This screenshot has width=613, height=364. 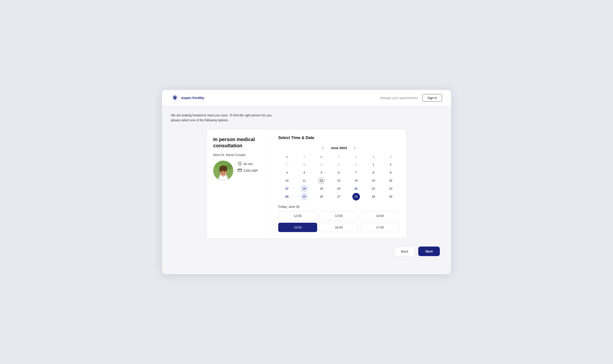 What do you see at coordinates (321, 189) in the screenshot?
I see `cal-day: 19` at bounding box center [321, 189].